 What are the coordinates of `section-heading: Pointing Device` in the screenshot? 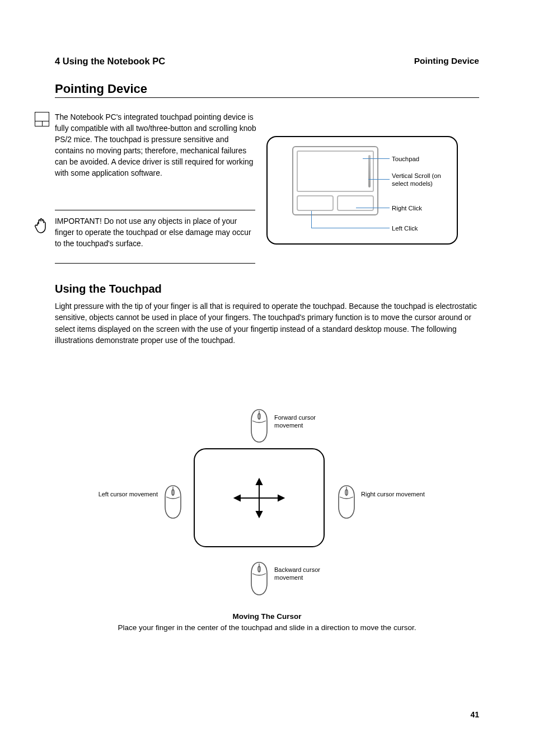 It's located at (267, 90).